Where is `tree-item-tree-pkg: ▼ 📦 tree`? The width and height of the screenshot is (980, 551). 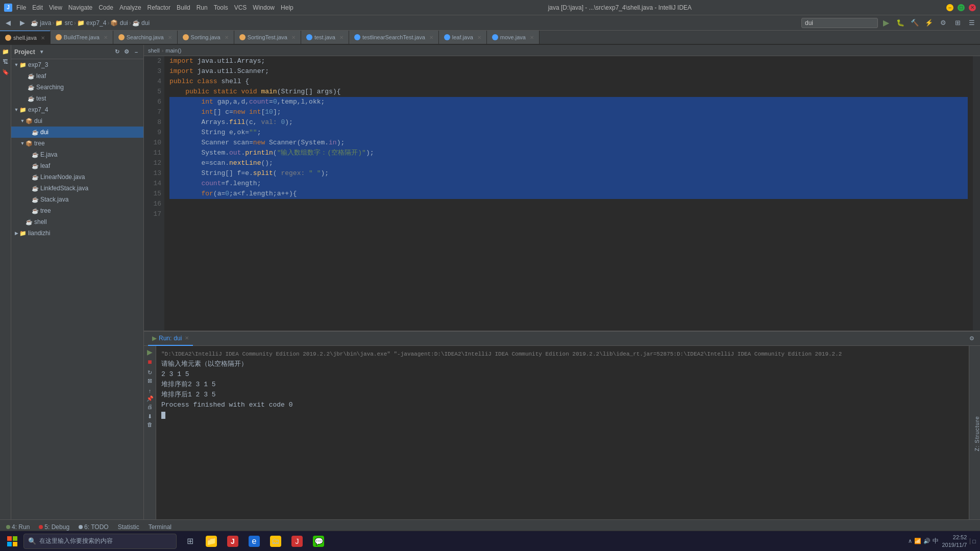 tree-item-tree-pkg: ▼ 📦 tree is located at coordinates (78, 143).